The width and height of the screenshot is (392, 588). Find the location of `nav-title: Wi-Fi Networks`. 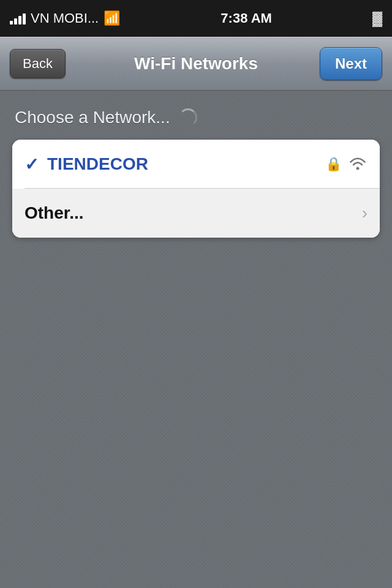

nav-title: Wi-Fi Networks is located at coordinates (196, 64).